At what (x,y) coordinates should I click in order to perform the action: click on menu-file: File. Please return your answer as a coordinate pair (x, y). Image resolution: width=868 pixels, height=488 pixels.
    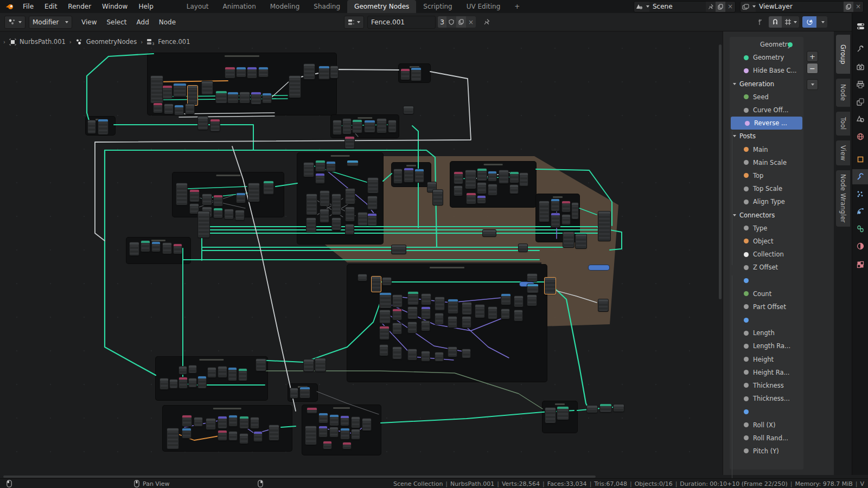
    Looking at the image, I should click on (28, 7).